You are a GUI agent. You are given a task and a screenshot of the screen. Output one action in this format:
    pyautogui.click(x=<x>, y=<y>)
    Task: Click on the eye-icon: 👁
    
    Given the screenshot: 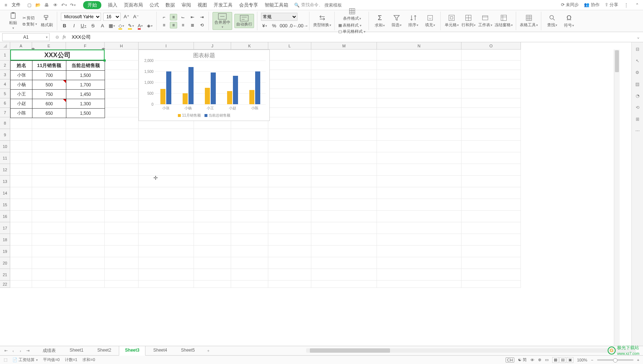 What is the action you would take?
    pyautogui.click(x=532, y=360)
    